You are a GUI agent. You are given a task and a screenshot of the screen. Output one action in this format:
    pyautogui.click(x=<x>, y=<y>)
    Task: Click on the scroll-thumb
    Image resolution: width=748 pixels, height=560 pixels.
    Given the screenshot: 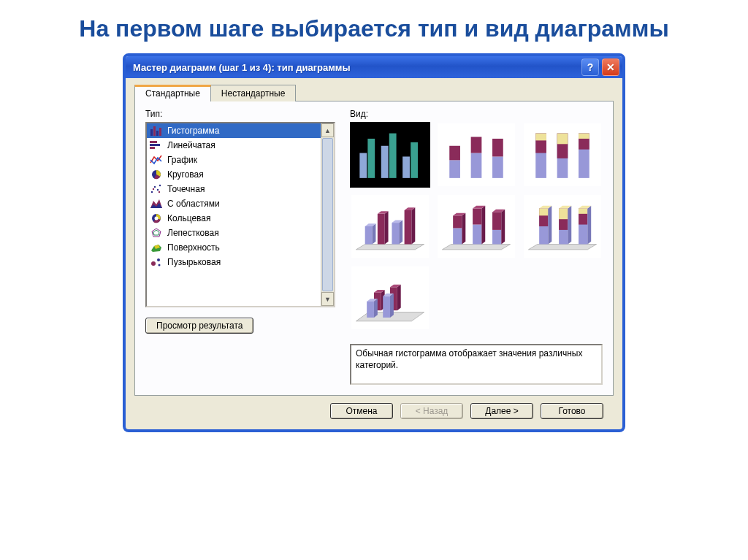 What is the action you would take?
    pyautogui.click(x=327, y=215)
    